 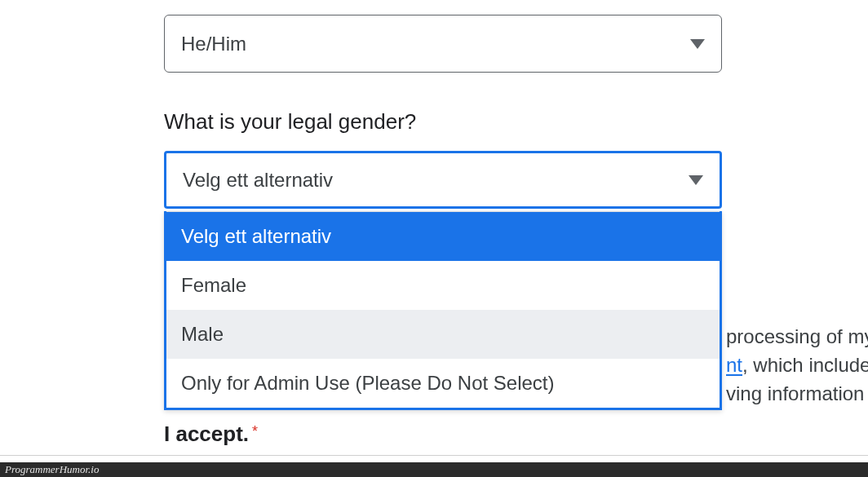 I want to click on pronoun-select: He/Him, so click(x=443, y=44).